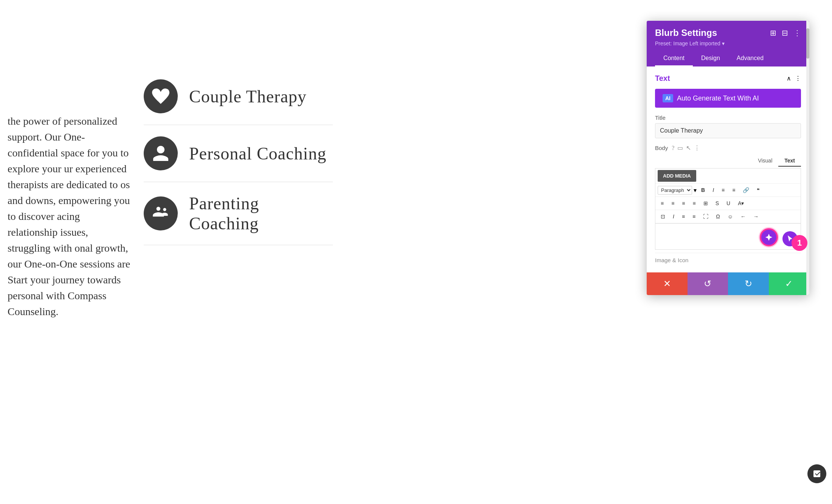 This screenshot has width=832, height=504. Describe the element at coordinates (797, 33) in the screenshot. I see `panel-icon-more: ⋮` at that location.